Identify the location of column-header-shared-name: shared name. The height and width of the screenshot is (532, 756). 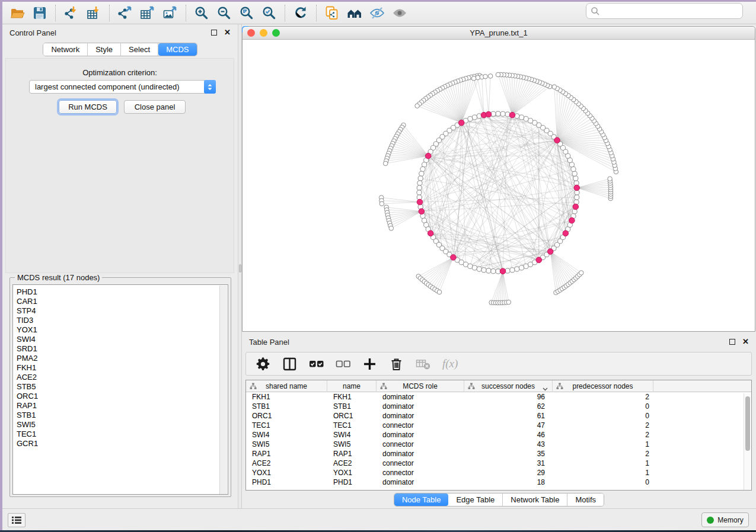
(287, 386).